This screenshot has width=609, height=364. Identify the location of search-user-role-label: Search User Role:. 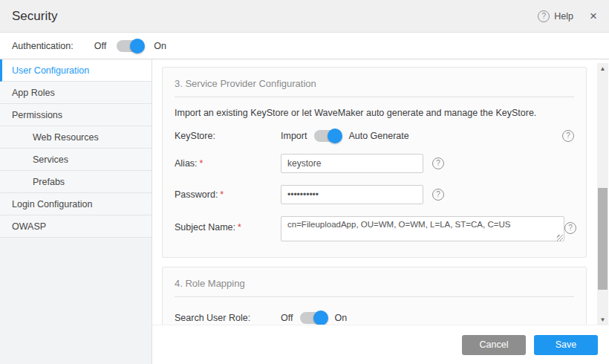
(227, 318).